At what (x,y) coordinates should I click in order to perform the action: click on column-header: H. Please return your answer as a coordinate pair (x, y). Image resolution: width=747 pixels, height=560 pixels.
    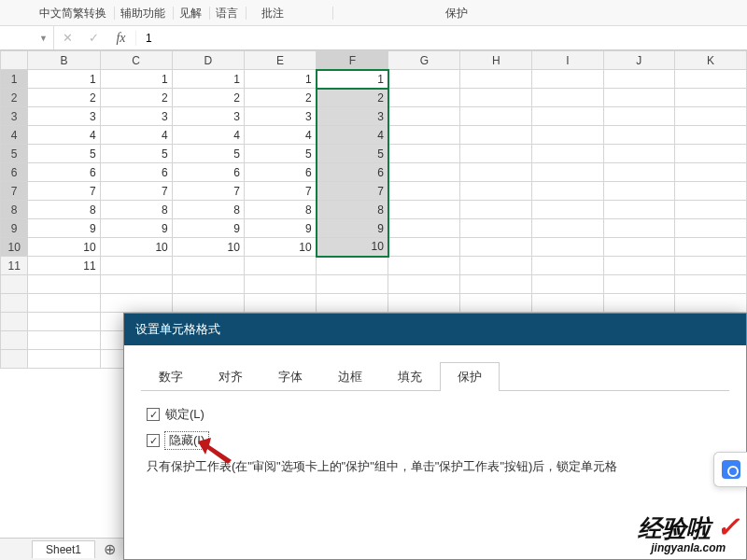
    Looking at the image, I should click on (497, 61).